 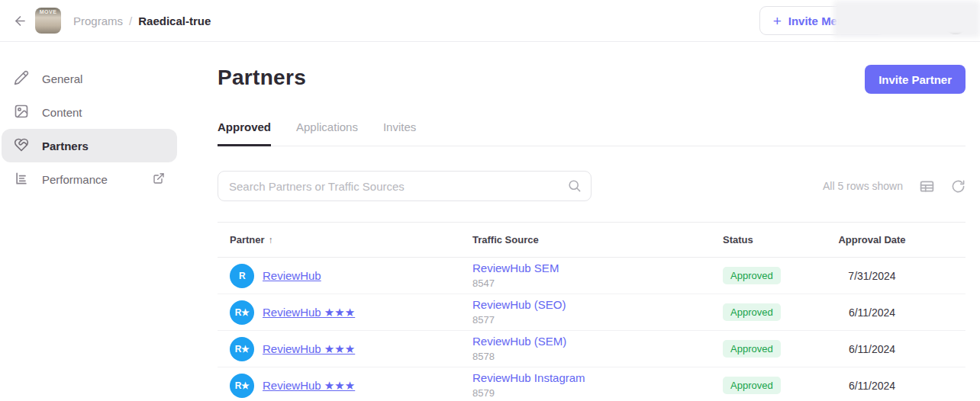 What do you see at coordinates (598, 239) in the screenshot?
I see `column-header-traffic-source: Traffic Source` at bounding box center [598, 239].